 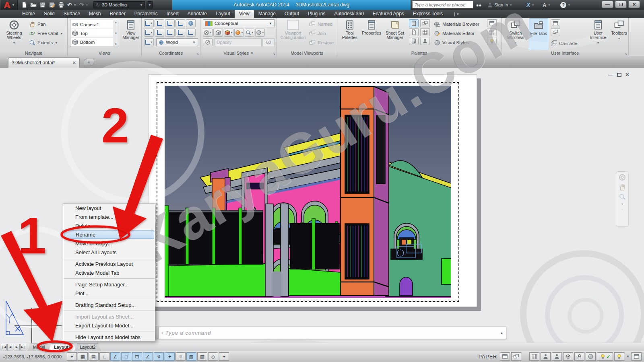 I want to click on opacity-toggle-button, so click(x=208, y=42).